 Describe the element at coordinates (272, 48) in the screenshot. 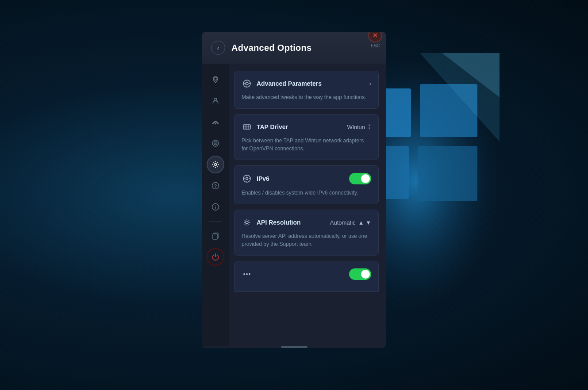

I see `page-title: Advanced Options` at that location.